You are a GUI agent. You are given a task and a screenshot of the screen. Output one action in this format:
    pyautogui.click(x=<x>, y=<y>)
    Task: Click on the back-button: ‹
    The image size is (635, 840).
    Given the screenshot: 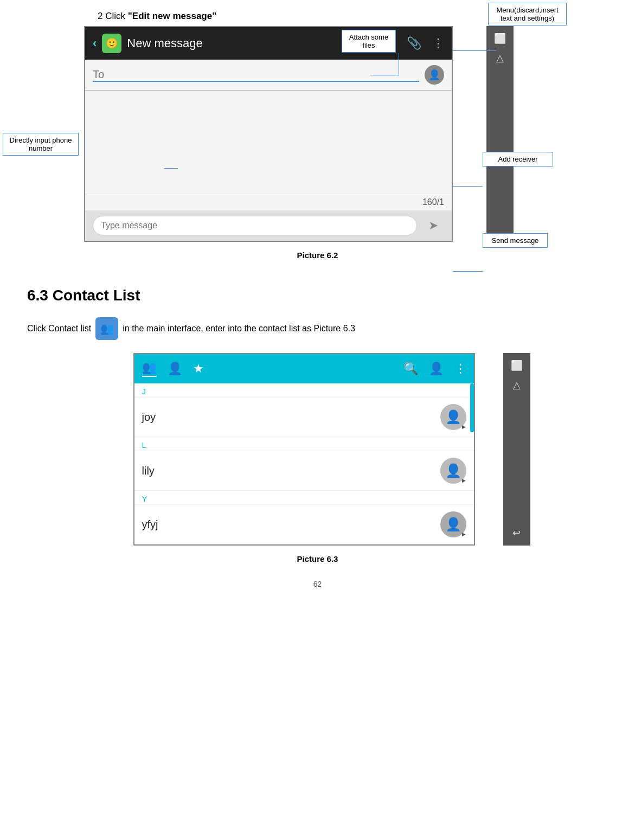 What is the action you would take?
    pyautogui.click(x=94, y=43)
    